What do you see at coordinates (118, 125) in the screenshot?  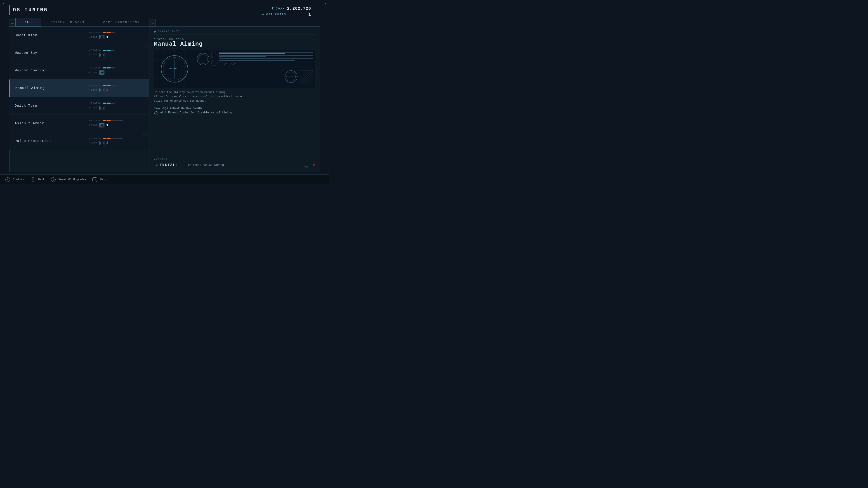 I see `cost-row: COST 1` at bounding box center [118, 125].